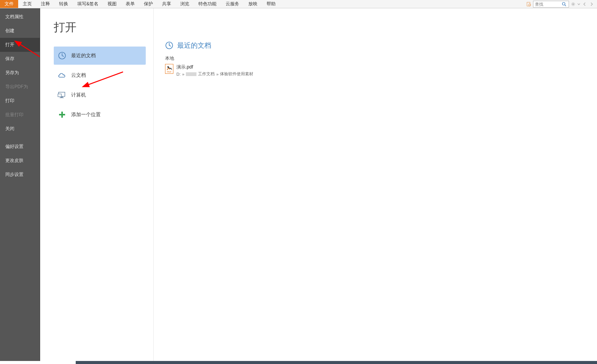 This screenshot has height=364, width=597. Describe the element at coordinates (27, 4) in the screenshot. I see `menu-home: 主页` at that location.